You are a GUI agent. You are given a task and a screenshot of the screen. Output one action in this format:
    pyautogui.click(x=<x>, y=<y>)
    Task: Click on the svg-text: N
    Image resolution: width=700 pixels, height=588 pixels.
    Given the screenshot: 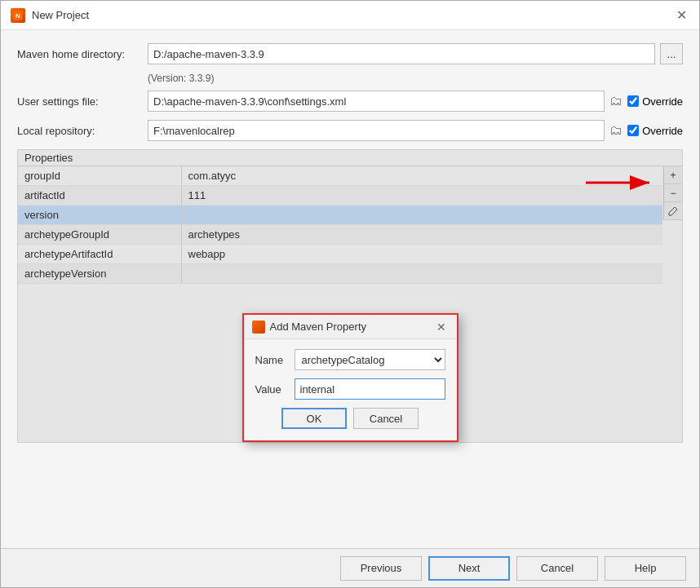 What is the action you would take?
    pyautogui.click(x=18, y=16)
    